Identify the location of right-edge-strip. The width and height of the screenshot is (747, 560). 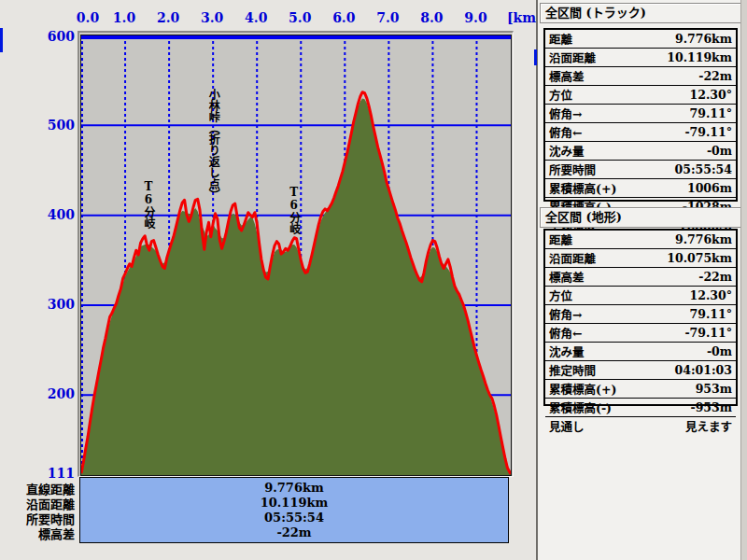
(743, 280).